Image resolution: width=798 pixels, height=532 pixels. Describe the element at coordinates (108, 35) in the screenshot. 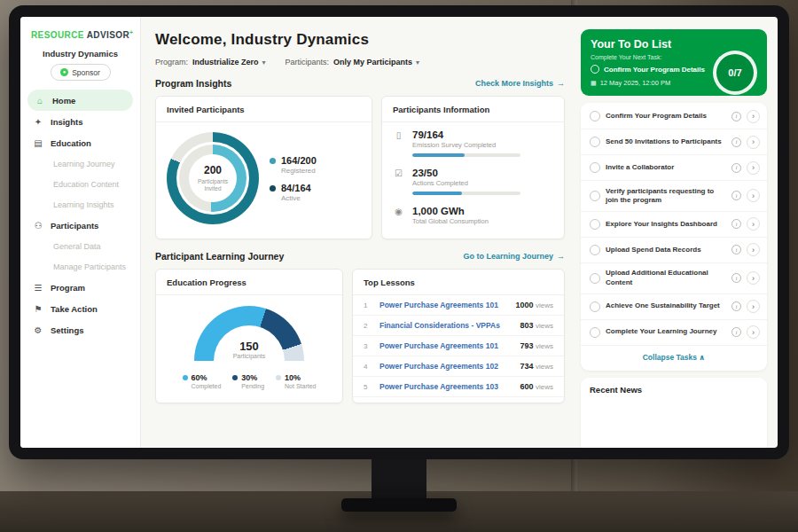

I see `brand-secondary: ADVISOR` at that location.